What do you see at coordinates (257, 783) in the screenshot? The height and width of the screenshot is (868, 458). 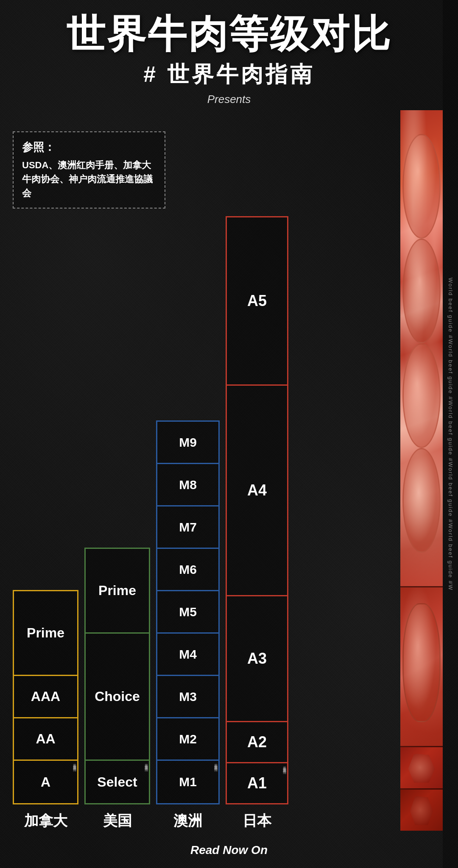 I see `japan-a1: A1 世界牛肉指南世界牛肉指南` at bounding box center [257, 783].